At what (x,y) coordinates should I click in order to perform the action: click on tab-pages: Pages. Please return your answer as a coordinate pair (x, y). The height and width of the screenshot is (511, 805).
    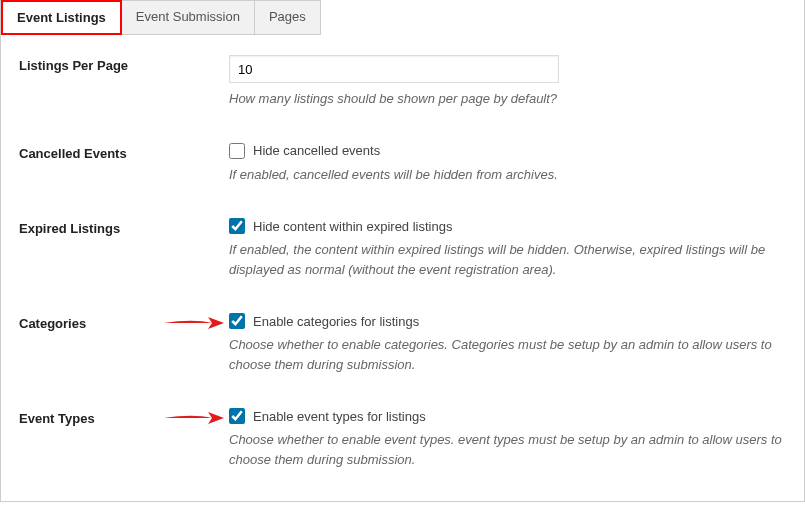
    Looking at the image, I should click on (288, 18).